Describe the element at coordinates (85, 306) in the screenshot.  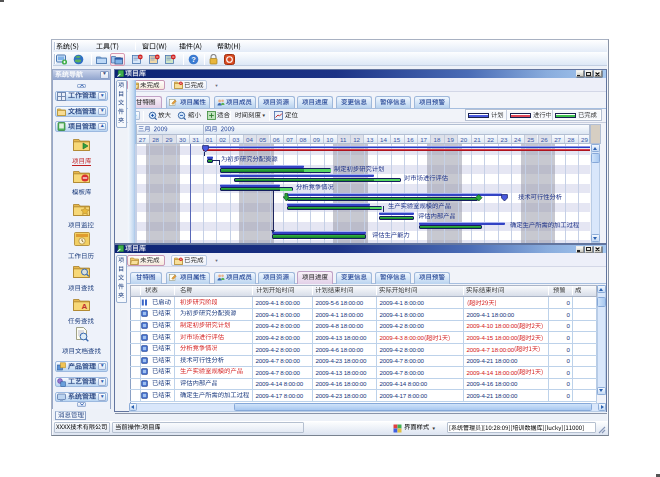
I see `svg-text: A` at that location.